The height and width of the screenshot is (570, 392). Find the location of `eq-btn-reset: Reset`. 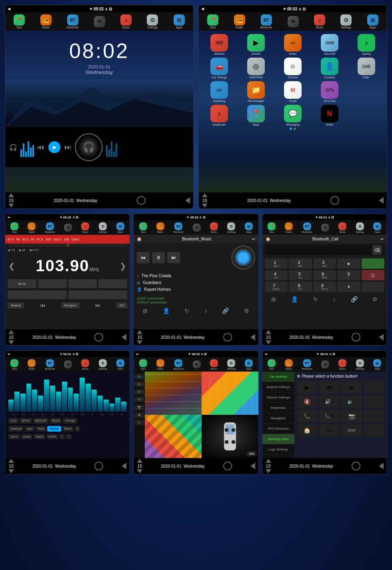

eq-btn-reset: Reset is located at coordinates (68, 429).